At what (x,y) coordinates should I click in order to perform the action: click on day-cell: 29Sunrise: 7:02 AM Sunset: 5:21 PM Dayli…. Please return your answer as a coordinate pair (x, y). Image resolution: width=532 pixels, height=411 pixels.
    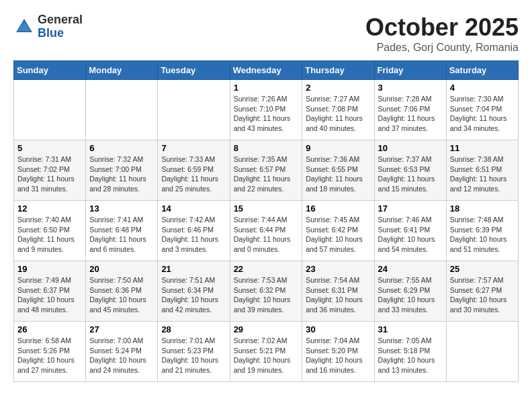
    Looking at the image, I should click on (266, 352).